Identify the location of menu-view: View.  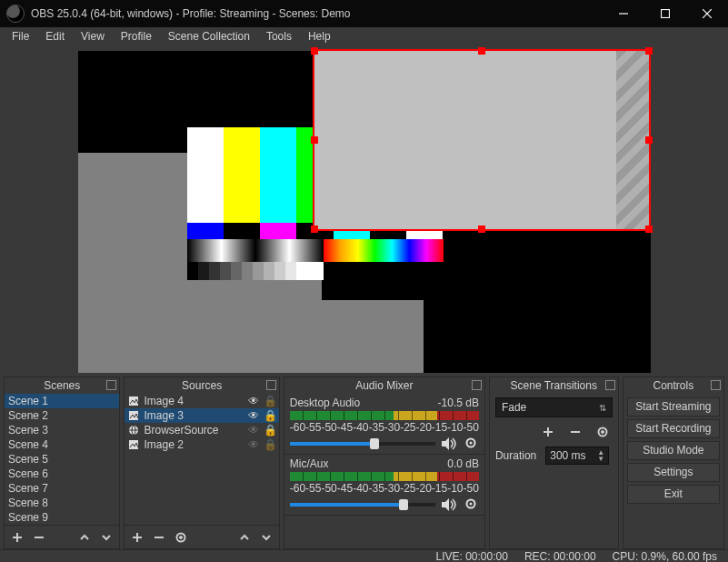
(93, 36).